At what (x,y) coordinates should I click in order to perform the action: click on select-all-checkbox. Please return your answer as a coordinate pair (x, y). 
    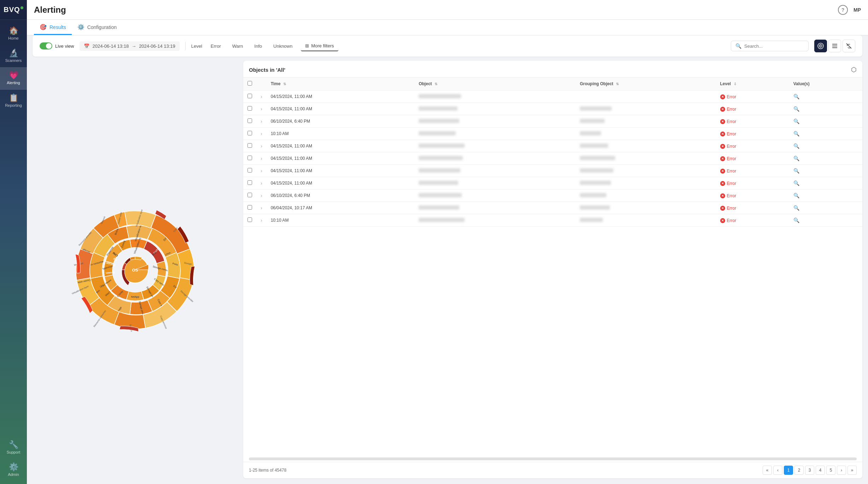
    Looking at the image, I should click on (250, 83).